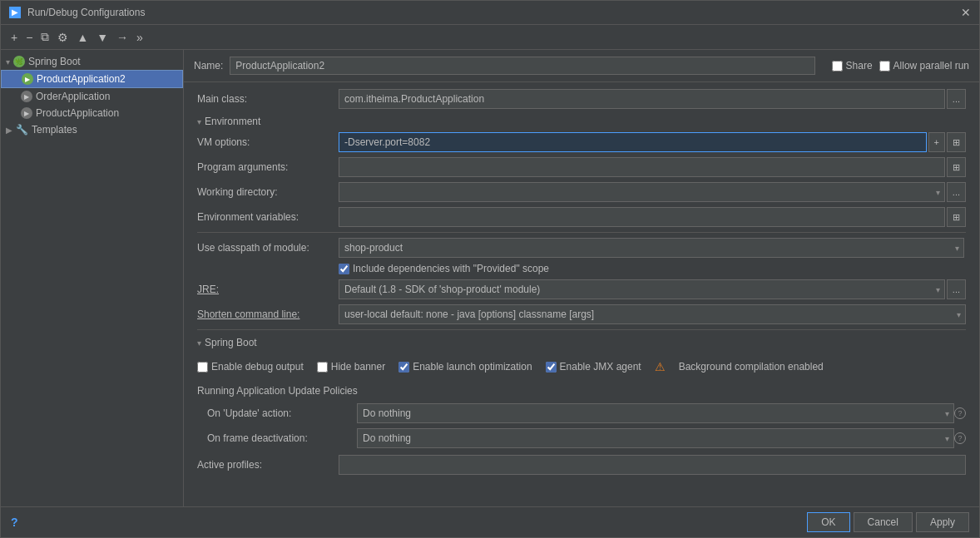  What do you see at coordinates (200, 343) in the screenshot?
I see `spring-section-expand-icon: ▾` at bounding box center [200, 343].